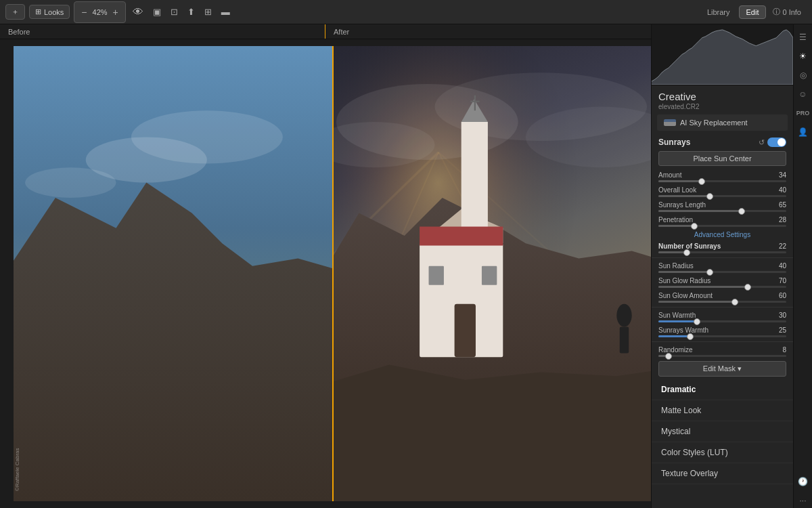 This screenshot has width=812, height=508. What do you see at coordinates (803, 266) in the screenshot?
I see `right-icon-strip: ☰ ☀ ◎ ☺ PRO 👤 🕐 ···` at bounding box center [803, 266].